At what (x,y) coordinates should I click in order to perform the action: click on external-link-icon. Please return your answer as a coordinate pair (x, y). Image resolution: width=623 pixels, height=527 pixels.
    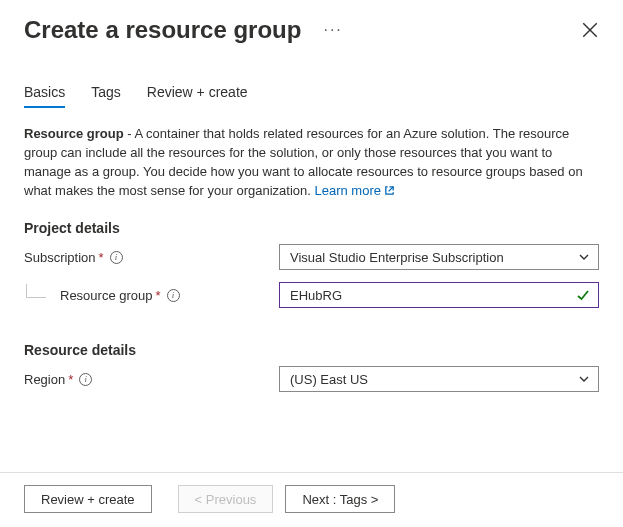
    Looking at the image, I should click on (390, 190).